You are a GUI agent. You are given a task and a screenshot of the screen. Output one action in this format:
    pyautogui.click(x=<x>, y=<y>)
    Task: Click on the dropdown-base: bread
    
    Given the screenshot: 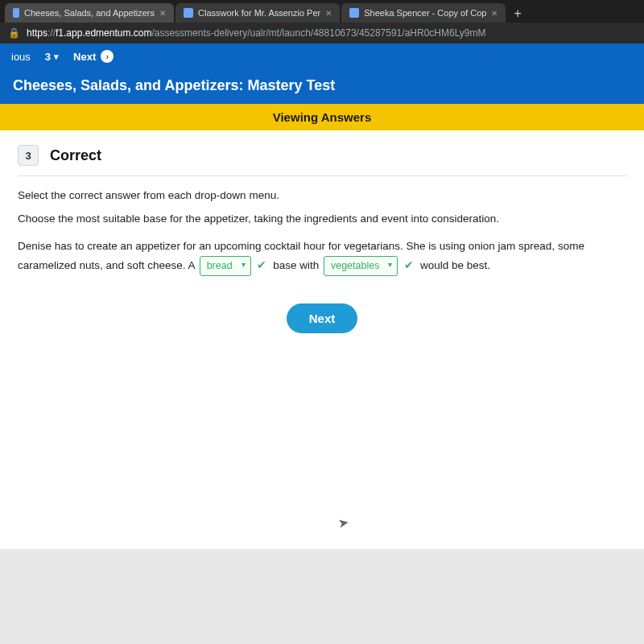 What is the action you would take?
    pyautogui.click(x=225, y=266)
    